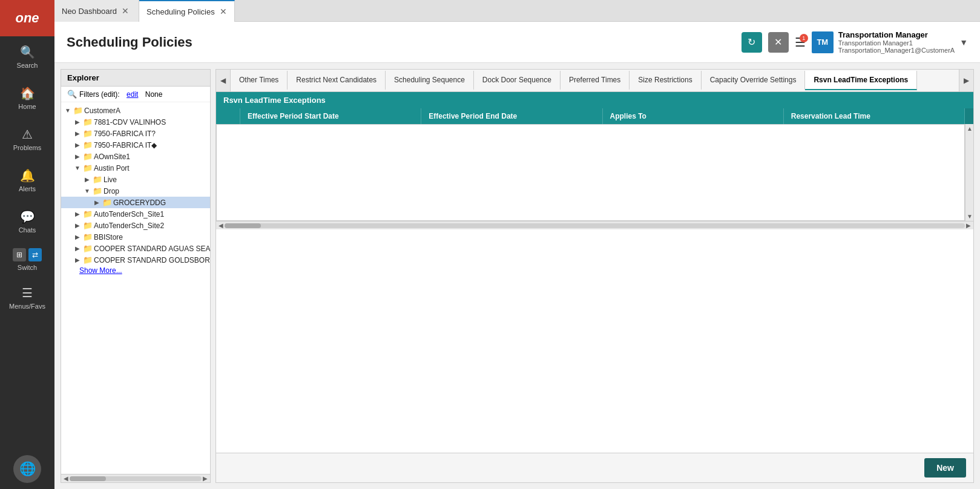  Describe the element at coordinates (665, 80) in the screenshot. I see `tab-size-restrictions: Size Restrictions` at that location.